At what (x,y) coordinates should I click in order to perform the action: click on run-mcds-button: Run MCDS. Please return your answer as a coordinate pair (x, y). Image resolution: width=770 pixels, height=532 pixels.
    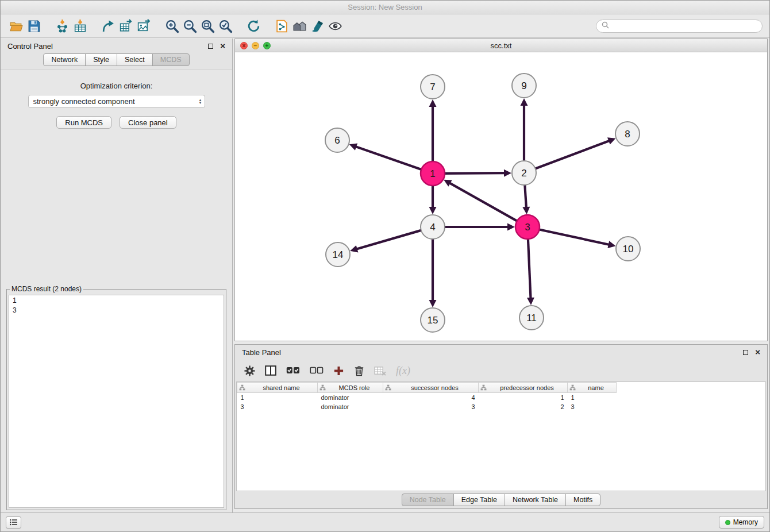
    Looking at the image, I should click on (84, 122).